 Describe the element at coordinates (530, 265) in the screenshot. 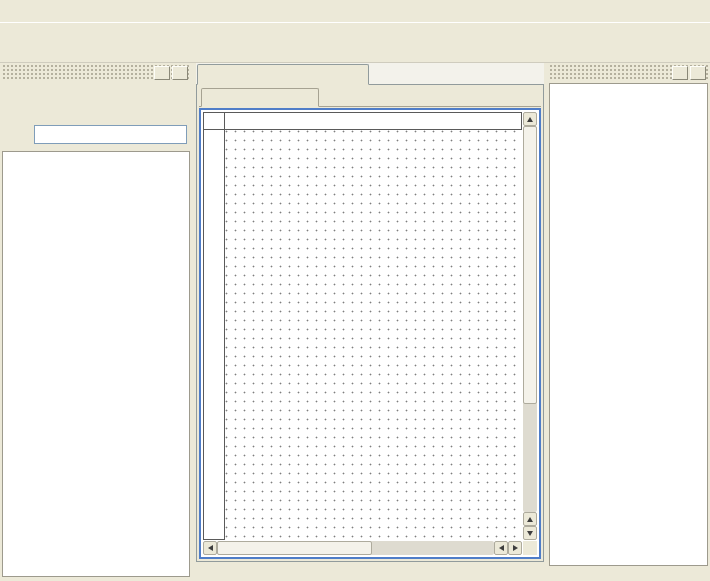

I see `vertical-scroll-thumb` at that location.